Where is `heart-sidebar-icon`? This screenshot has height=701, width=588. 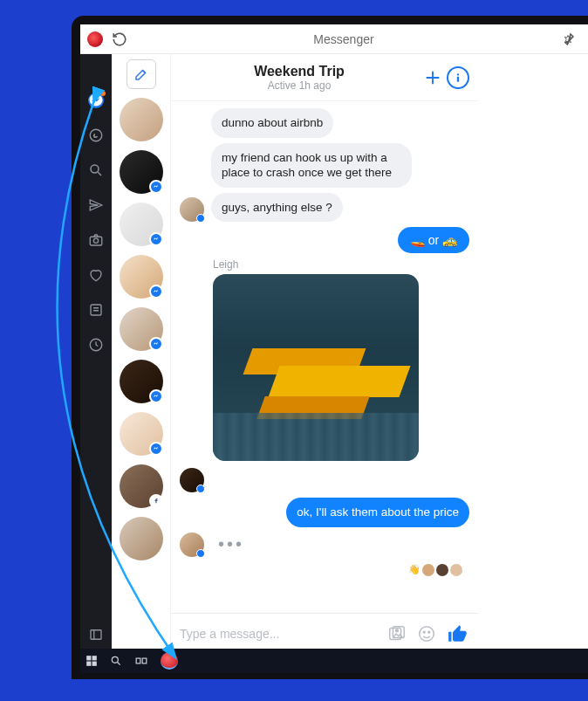 heart-sidebar-icon is located at coordinates (96, 275).